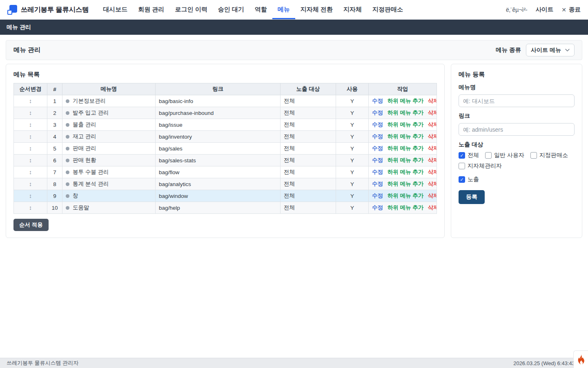  I want to click on user-name-label: ë‚¨êµ¬ì²-, so click(517, 10).